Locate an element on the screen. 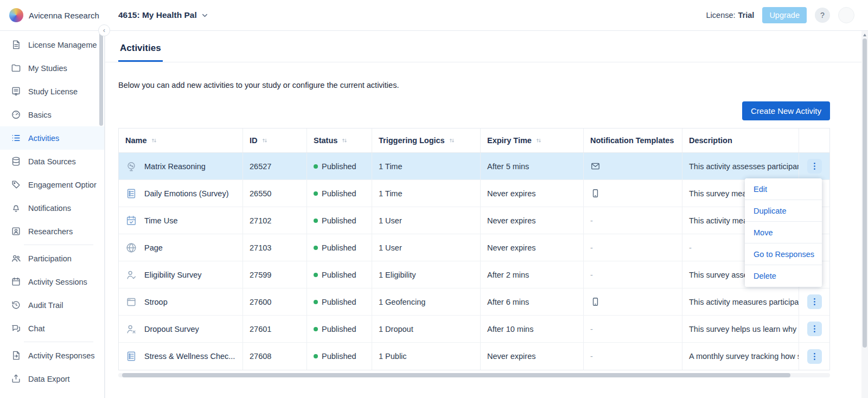  chat-icon is located at coordinates (16, 329).